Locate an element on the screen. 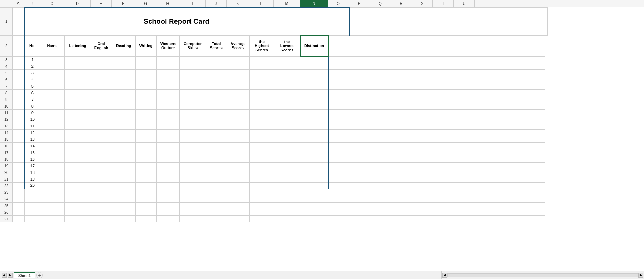 Image resolution: width=644 pixels, height=279 pixels. row-20: 20 18 is located at coordinates (274, 172).